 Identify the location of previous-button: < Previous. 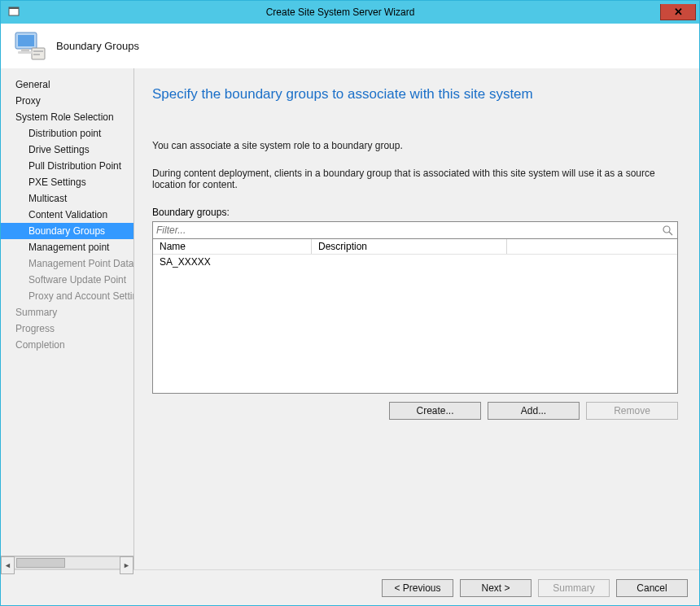
(418, 588).